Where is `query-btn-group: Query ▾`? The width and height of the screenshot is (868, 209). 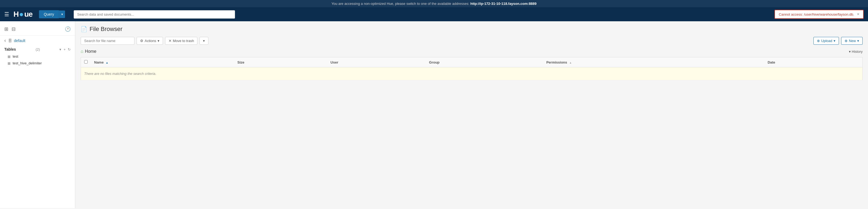 query-btn-group: Query ▾ is located at coordinates (52, 14).